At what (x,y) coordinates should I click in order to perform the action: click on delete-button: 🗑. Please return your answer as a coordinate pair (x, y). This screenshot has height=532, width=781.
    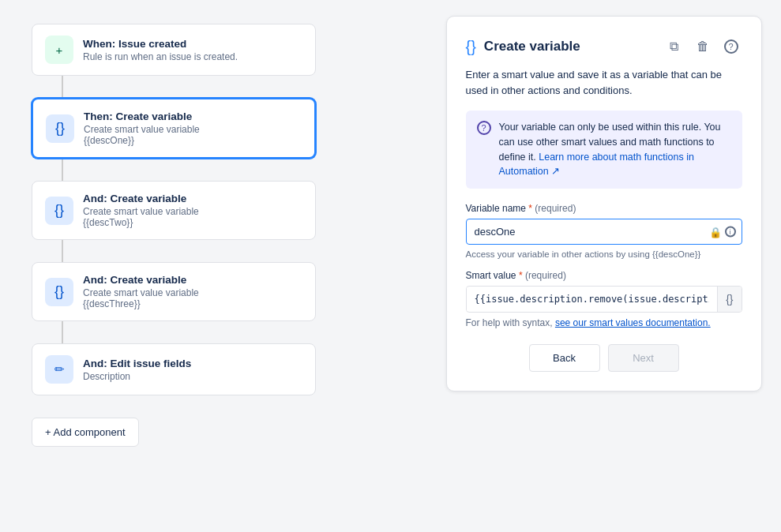
    Looking at the image, I should click on (703, 47).